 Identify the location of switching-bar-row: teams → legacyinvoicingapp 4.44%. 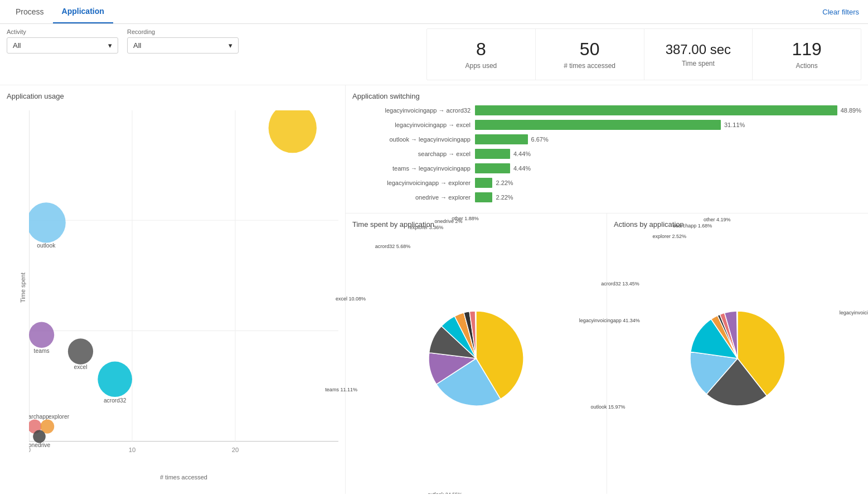
(607, 168).